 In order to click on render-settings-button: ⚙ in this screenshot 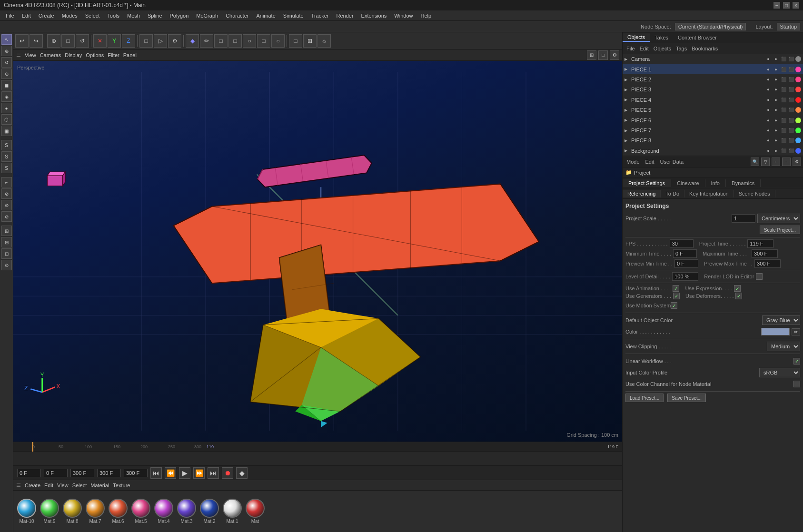, I will do `click(175, 41)`.